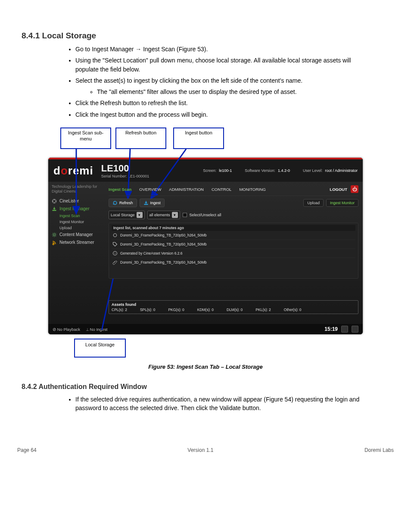  What do you see at coordinates (221, 49) in the screenshot?
I see `list-item: Go to Ingest Manager → Ingest Scan (Figu…` at bounding box center [221, 49].